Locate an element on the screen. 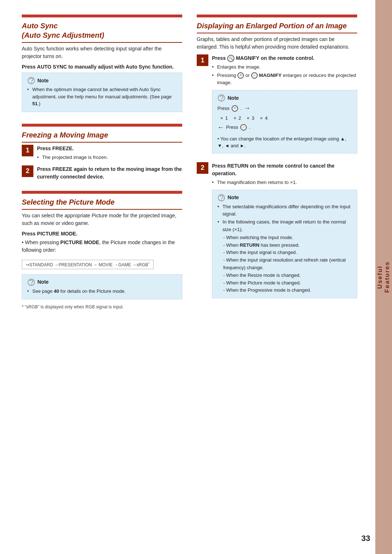 This screenshot has width=392, height=554. note2-item2: In the following cases, the image will r… is located at coordinates (285, 226).